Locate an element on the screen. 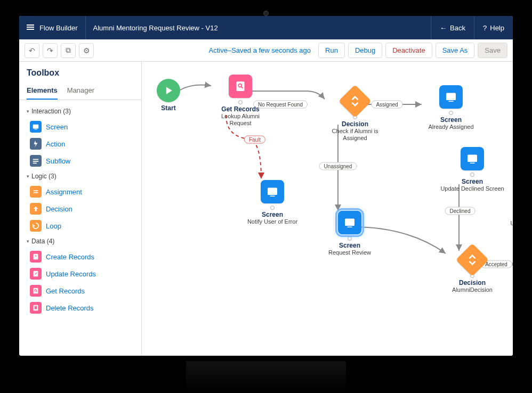 The height and width of the screenshot is (393, 532). node-get-records: Get Records Lookup Alumni Request is located at coordinates (240, 101).